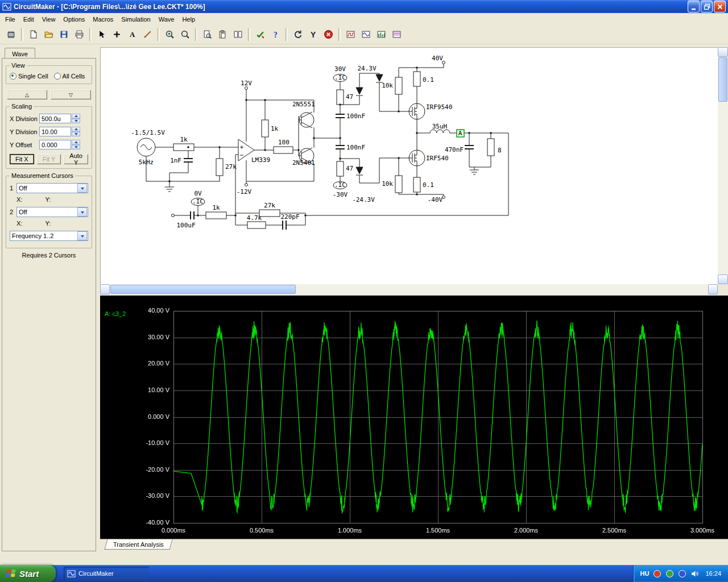 The height and width of the screenshot is (582, 728). Describe the element at coordinates (723, 80) in the screenshot. I see `vertical-scroll-thumb` at that location.